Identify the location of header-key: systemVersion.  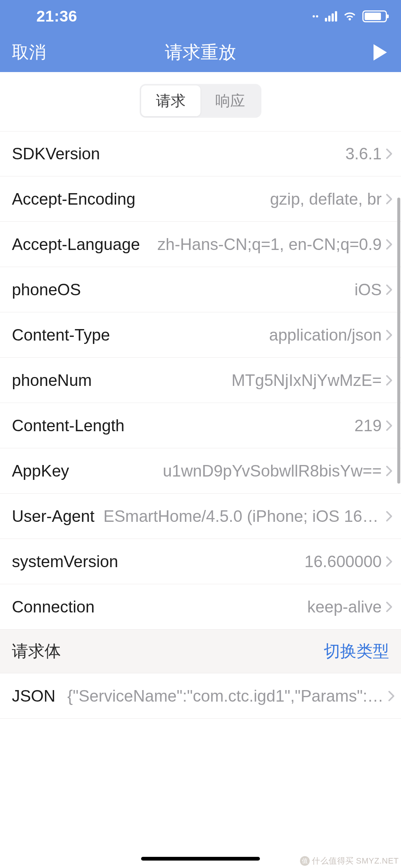
(69, 562).